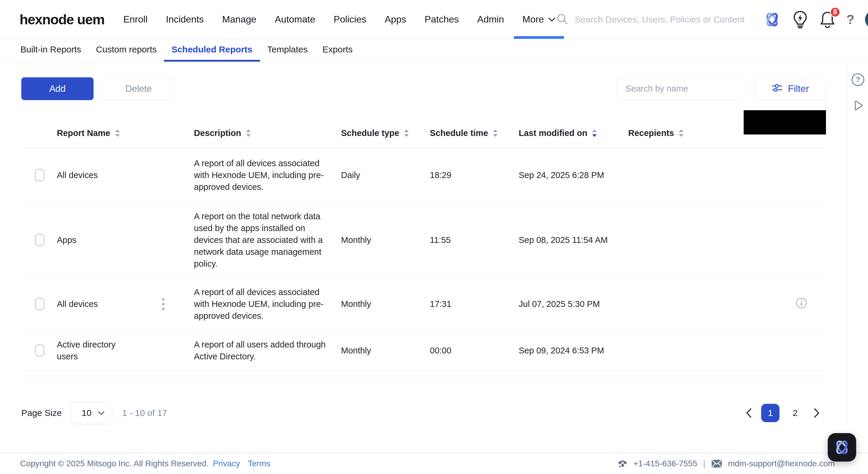 The height and width of the screenshot is (474, 868). I want to click on column-header-label: Schedule time, so click(459, 133).